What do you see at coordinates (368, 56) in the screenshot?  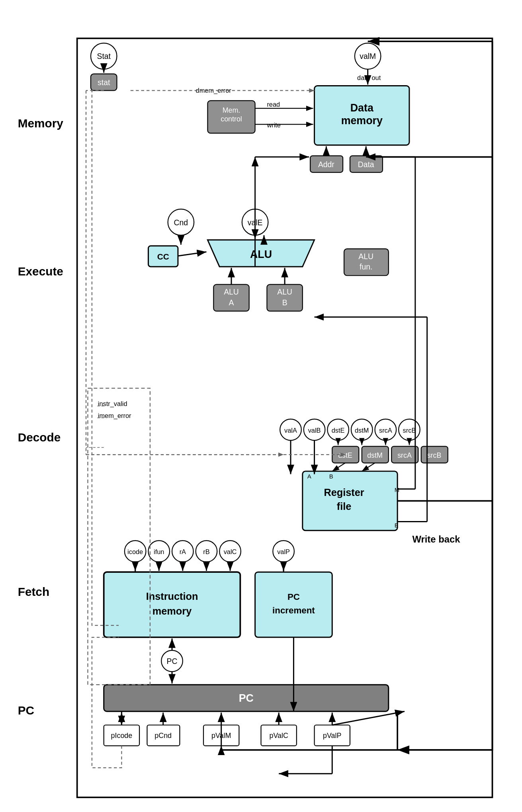 I see `valM-bubble-label: valM` at bounding box center [368, 56].